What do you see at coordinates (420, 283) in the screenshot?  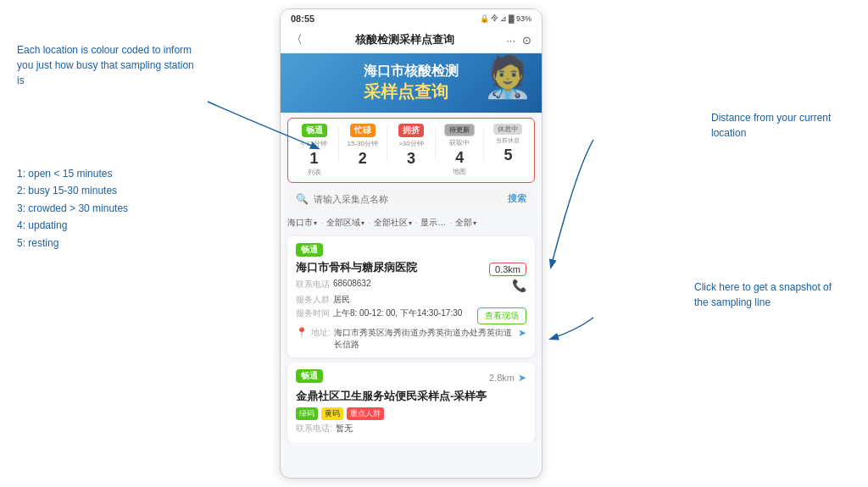 I see `card1-phone-val: 68608632` at bounding box center [420, 283].